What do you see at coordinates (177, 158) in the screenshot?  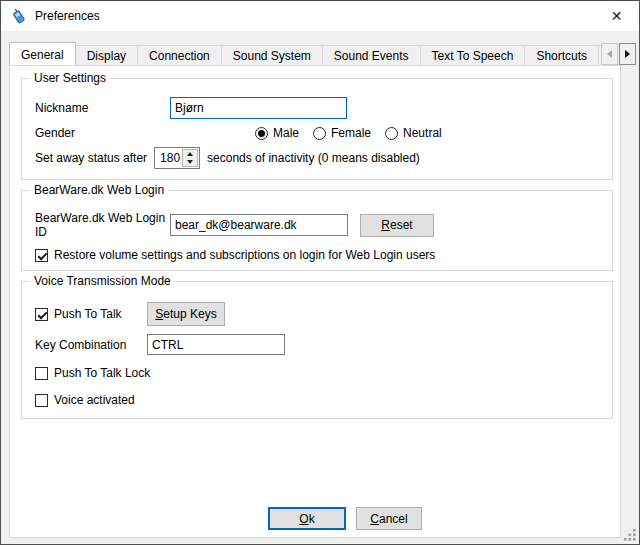 I see `away-spinner: 180` at bounding box center [177, 158].